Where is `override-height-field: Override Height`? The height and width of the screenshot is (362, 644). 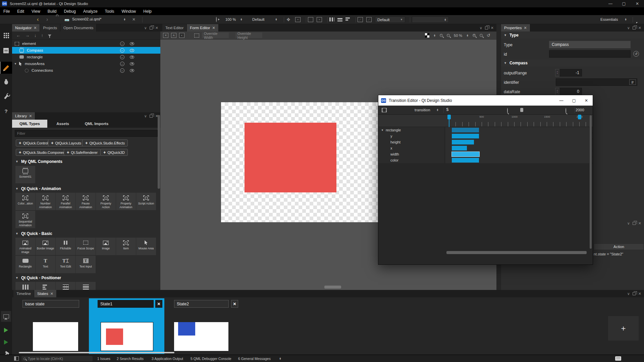
override-height-field: Override Height is located at coordinates (249, 36).